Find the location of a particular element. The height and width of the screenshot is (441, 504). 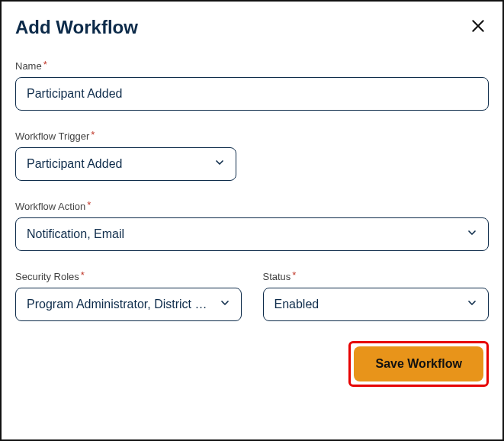

trigger-label-text: Workflow Trigger is located at coordinates (52, 136).